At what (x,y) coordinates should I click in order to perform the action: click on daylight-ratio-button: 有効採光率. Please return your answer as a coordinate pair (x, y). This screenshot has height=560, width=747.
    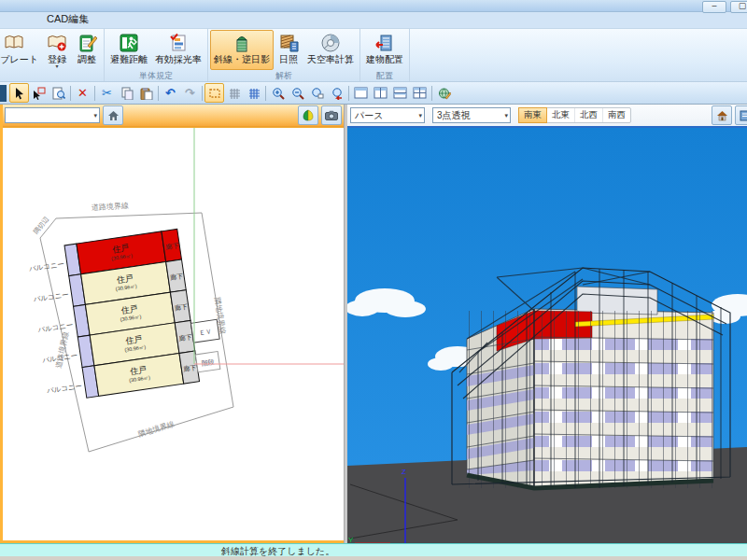
    Looking at the image, I should click on (178, 50).